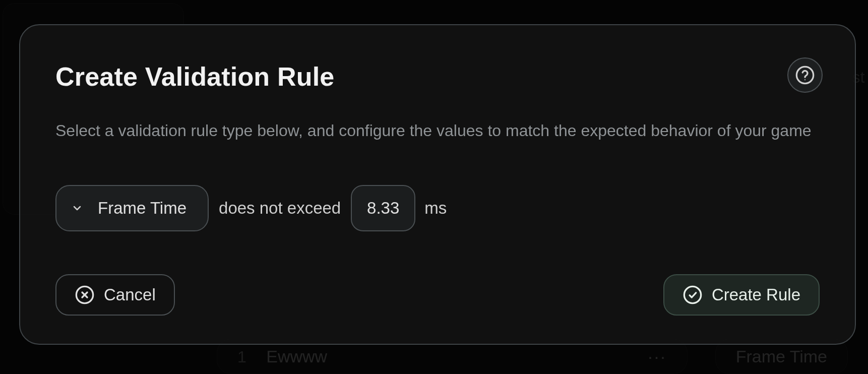 This screenshot has height=374, width=868. Describe the element at coordinates (77, 208) in the screenshot. I see `chevron-down-icon` at that location.